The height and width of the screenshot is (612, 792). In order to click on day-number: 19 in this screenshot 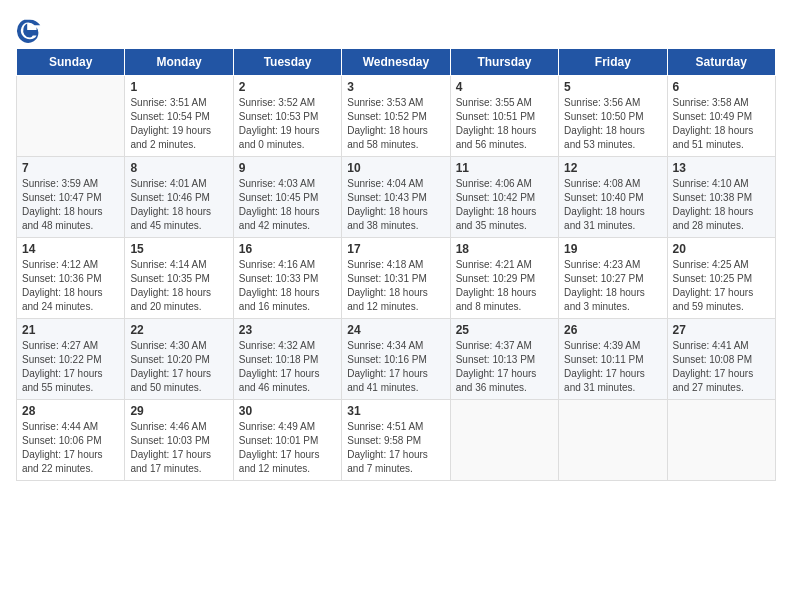, I will do `click(612, 249)`.